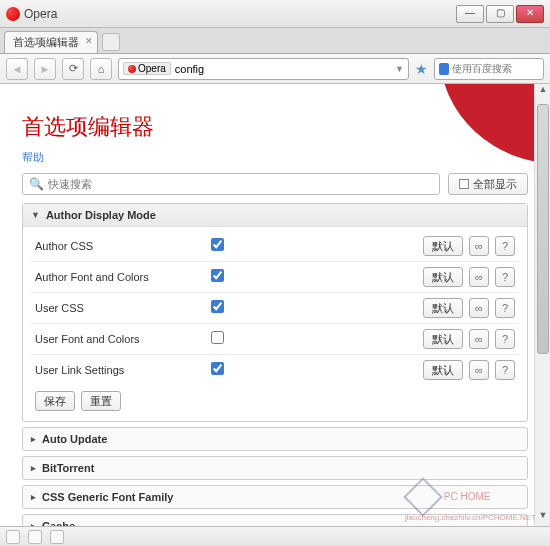  I want to click on help-link: 帮助, so click(33, 158).